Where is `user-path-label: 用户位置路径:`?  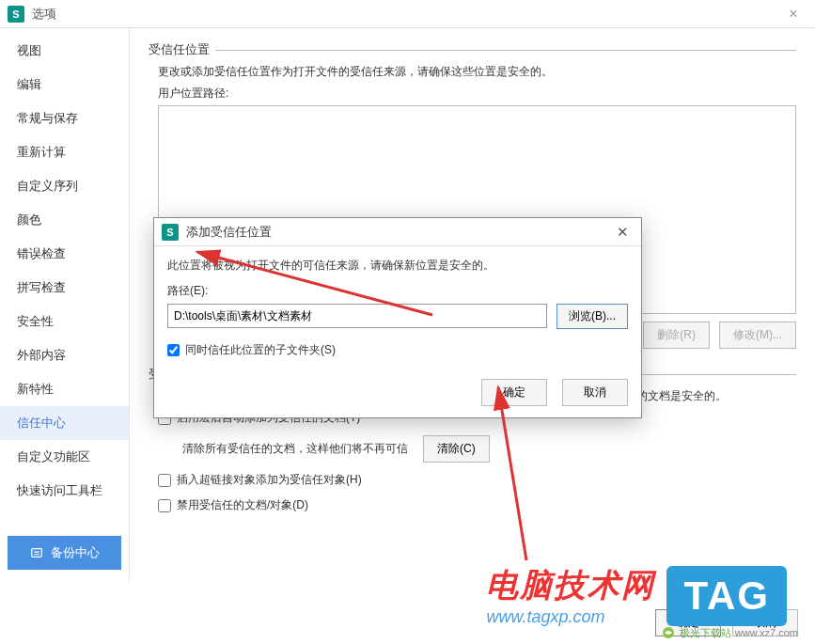
user-path-label: 用户位置路径: is located at coordinates (478, 94).